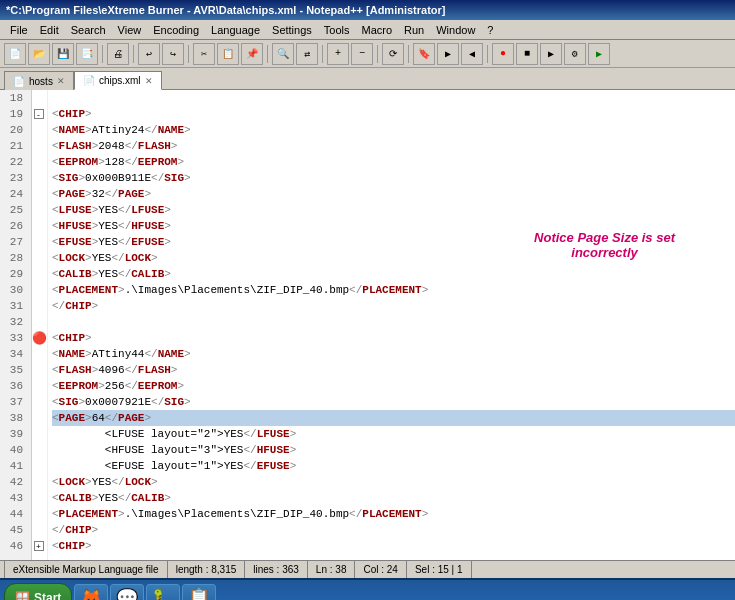 This screenshot has height=600, width=735. Describe the element at coordinates (394, 530) in the screenshot. I see `code-line-45: </CHIP>` at that location.